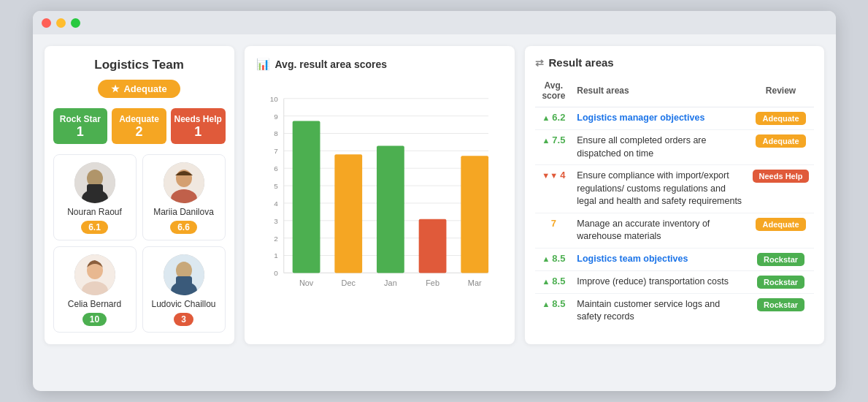 This screenshot has width=868, height=402. I want to click on area-name-text: Improve (reduce) transportation costs, so click(660, 282).